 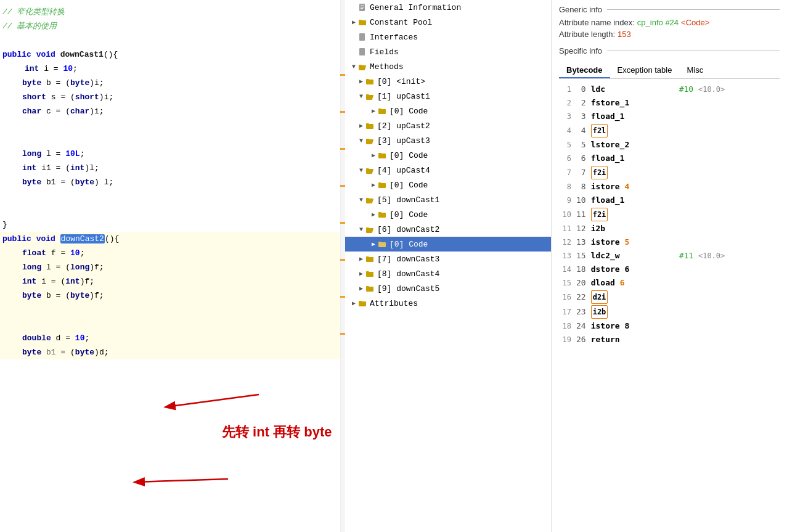 I want to click on tree-label: Methods, so click(x=387, y=67).